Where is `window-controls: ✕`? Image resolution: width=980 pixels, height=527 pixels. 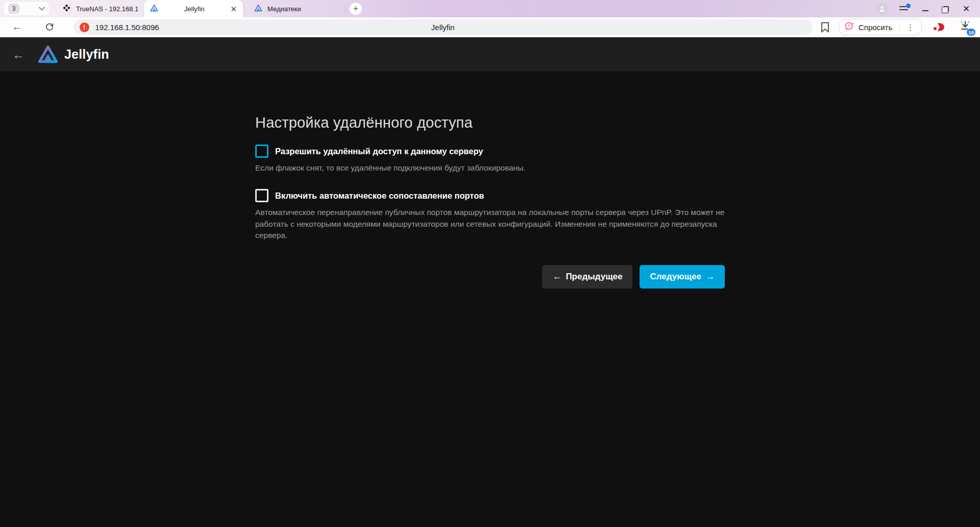
window-controls: ✕ is located at coordinates (928, 9).